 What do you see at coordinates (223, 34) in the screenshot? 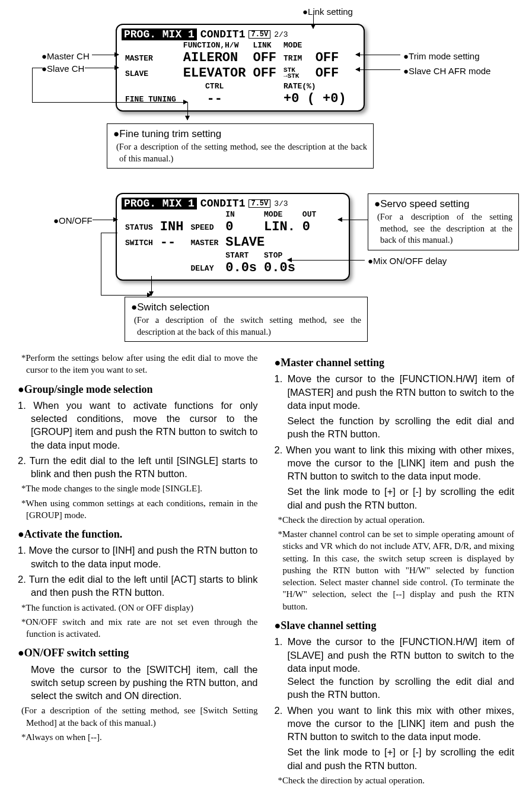
I see `lcd1-condit: CONDIT1` at bounding box center [223, 34].